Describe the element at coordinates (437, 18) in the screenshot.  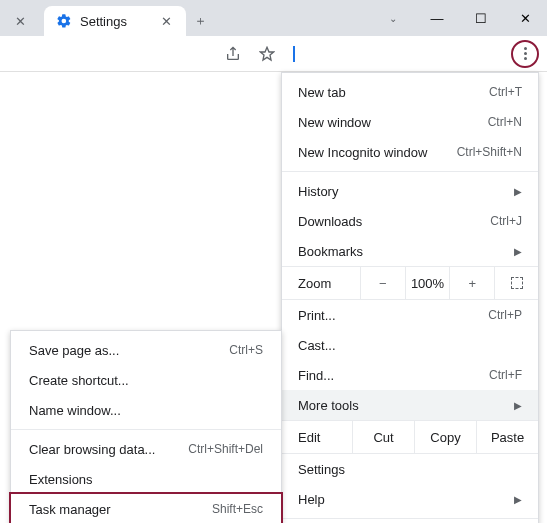
I see `minimize-button: —` at that location.